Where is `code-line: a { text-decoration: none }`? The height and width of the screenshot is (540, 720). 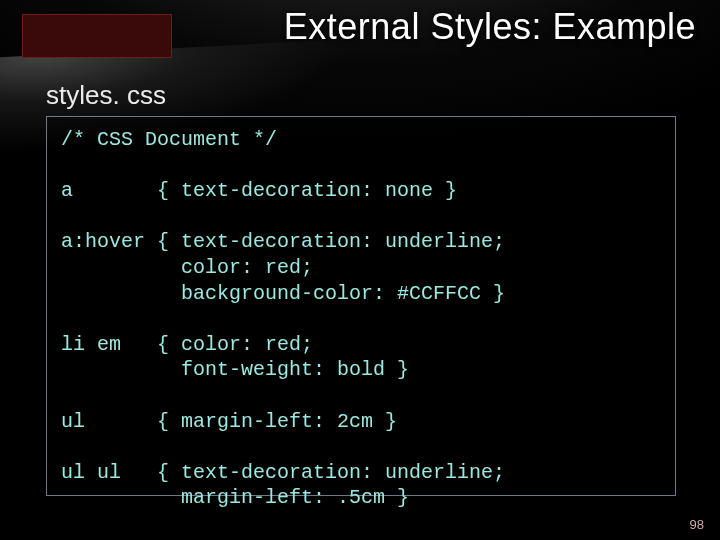
code-line: a { text-decoration: none } is located at coordinates (259, 190).